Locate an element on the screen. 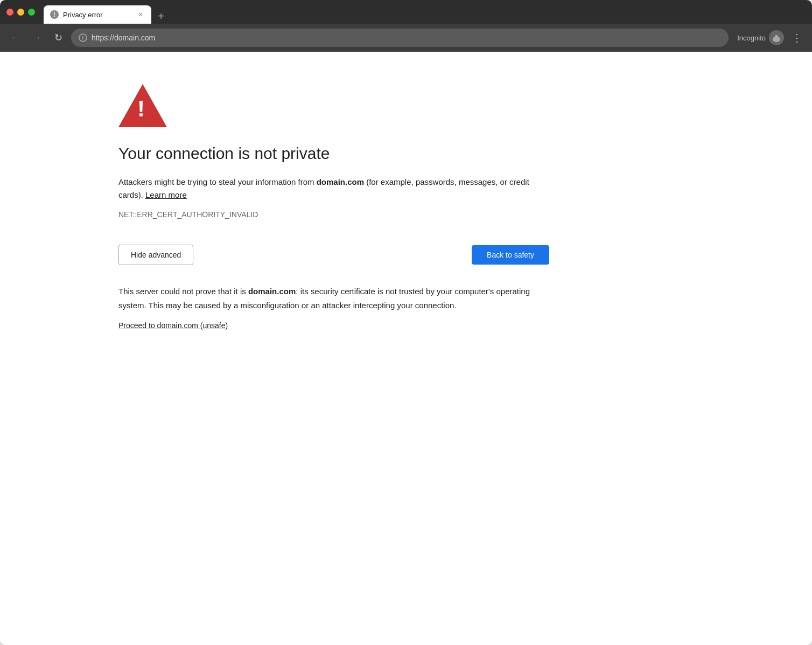 This screenshot has height=645, width=812. error-code: NET::ERR_CERT_AUTHORITY_INVALID is located at coordinates (444, 214).